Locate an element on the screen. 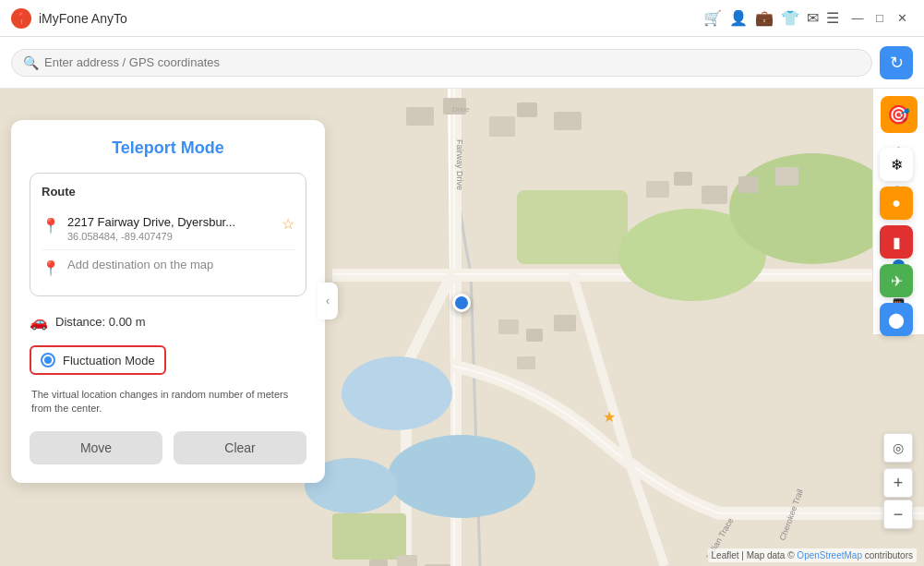 The width and height of the screenshot is (924, 566). freeze-button: ❄ is located at coordinates (896, 164).